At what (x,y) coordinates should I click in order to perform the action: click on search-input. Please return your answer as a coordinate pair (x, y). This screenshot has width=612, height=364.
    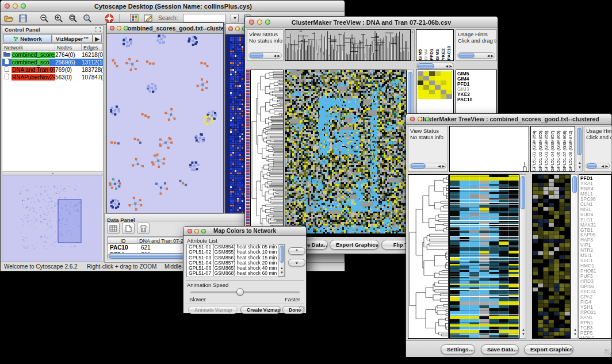
    Looking at the image, I should click on (204, 18).